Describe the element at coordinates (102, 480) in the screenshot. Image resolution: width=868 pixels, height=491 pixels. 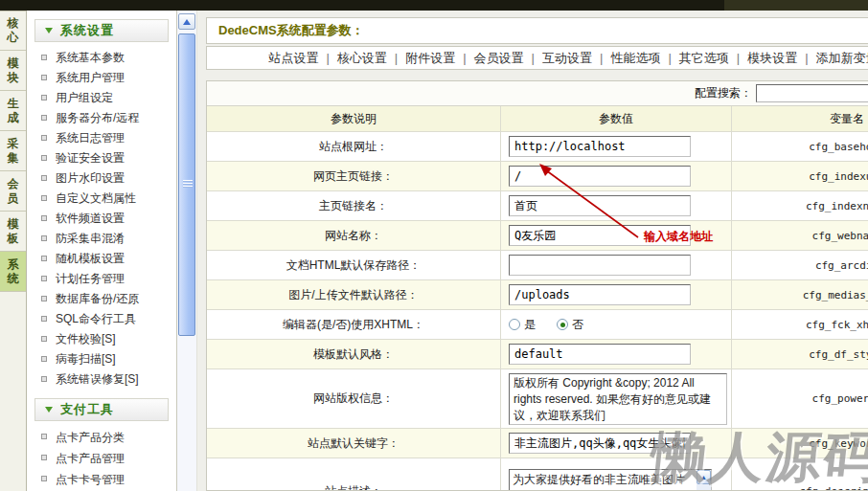
I see `sidebar-item: 点卡卡号管理` at that location.